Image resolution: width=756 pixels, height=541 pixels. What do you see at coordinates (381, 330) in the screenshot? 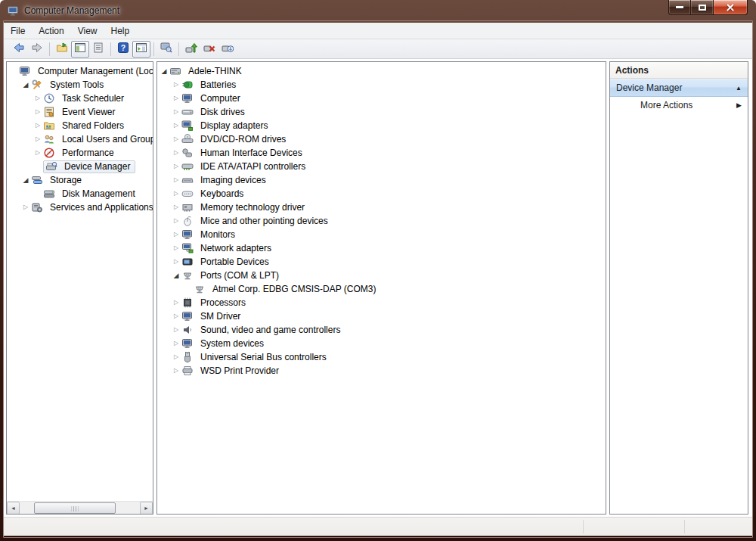
I see `tree-item-sound-video-and-game-controllers: ▷Sound, video and game controllers` at bounding box center [381, 330].